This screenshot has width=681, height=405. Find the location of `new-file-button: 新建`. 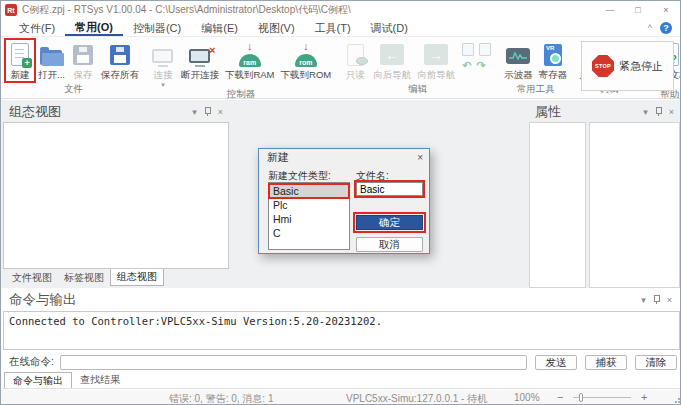

new-file-button: 新建 is located at coordinates (20, 60).